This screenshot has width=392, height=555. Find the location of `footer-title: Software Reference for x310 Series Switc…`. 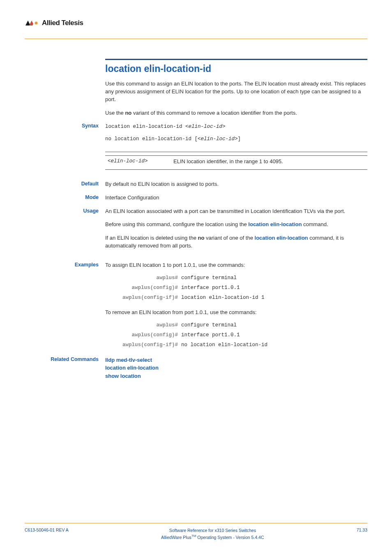

footer-title: Software Reference for x310 Series Switc… is located at coordinates (212, 530).